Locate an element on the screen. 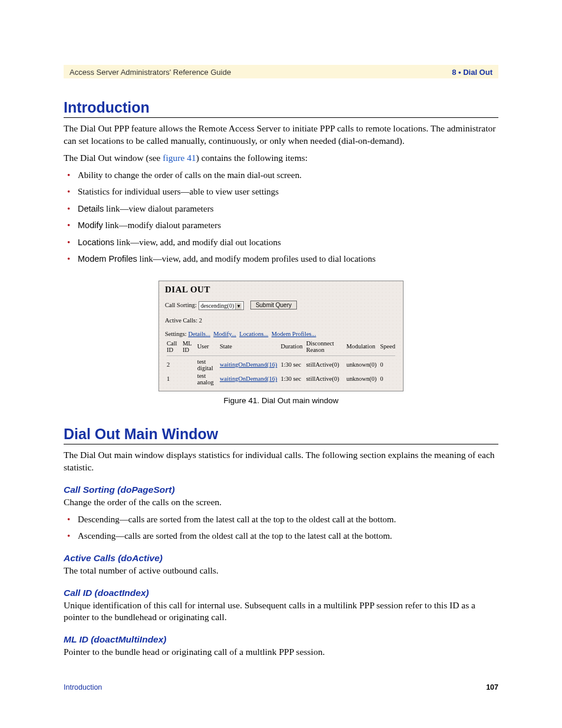  sort-bullet-list: Descending—calls are sorted from the lat… is located at coordinates (281, 528).